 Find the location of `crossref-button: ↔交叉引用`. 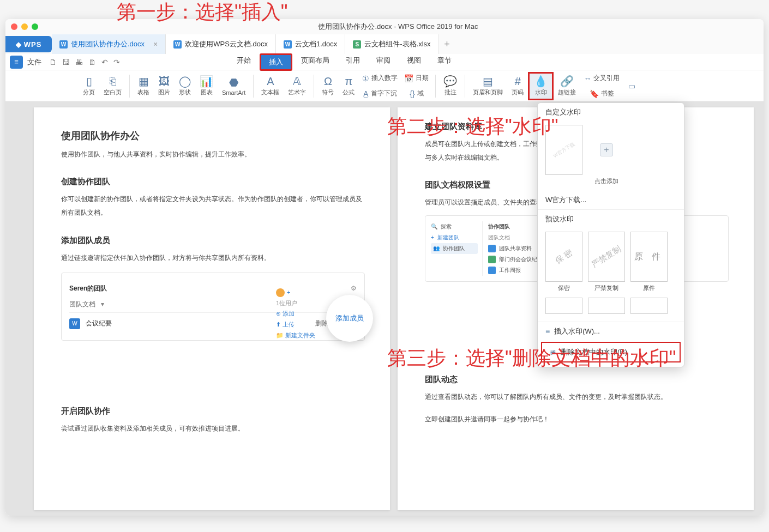

crossref-button: ↔交叉引用 is located at coordinates (602, 78).